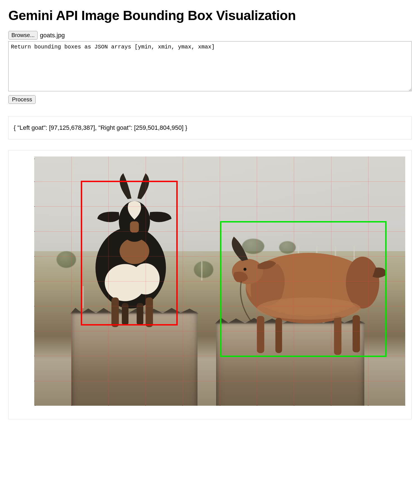 The image size is (420, 504). What do you see at coordinates (309, 296) in the screenshot?
I see `right-goat-shape` at bounding box center [309, 296].